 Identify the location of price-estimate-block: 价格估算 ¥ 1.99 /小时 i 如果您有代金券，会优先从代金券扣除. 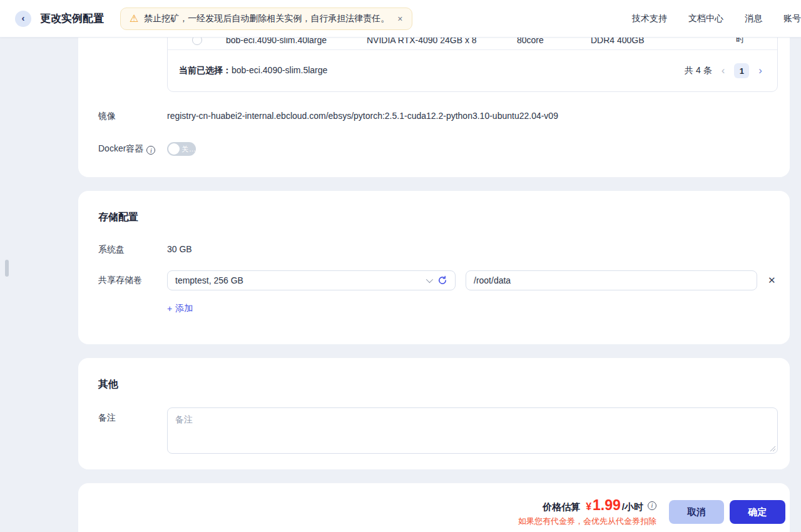
(587, 512).